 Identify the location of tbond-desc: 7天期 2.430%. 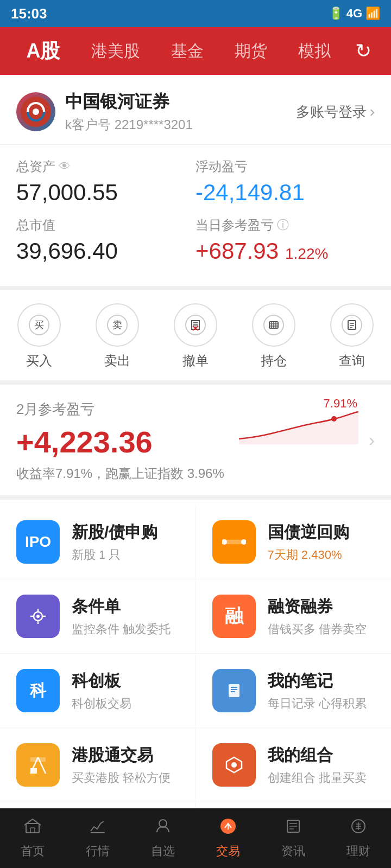
(308, 555).